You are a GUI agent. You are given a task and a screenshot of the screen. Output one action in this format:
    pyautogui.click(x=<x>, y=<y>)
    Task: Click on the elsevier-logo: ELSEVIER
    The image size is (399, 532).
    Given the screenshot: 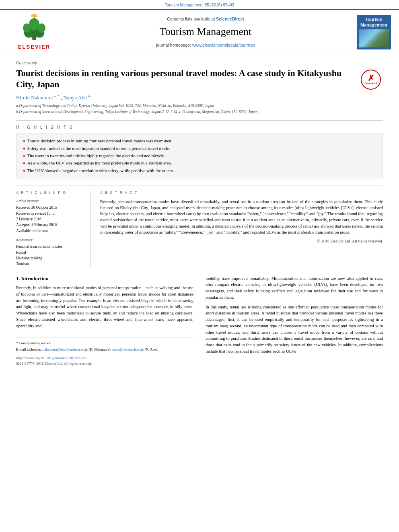 What is the action you would take?
    pyautogui.click(x=34, y=32)
    